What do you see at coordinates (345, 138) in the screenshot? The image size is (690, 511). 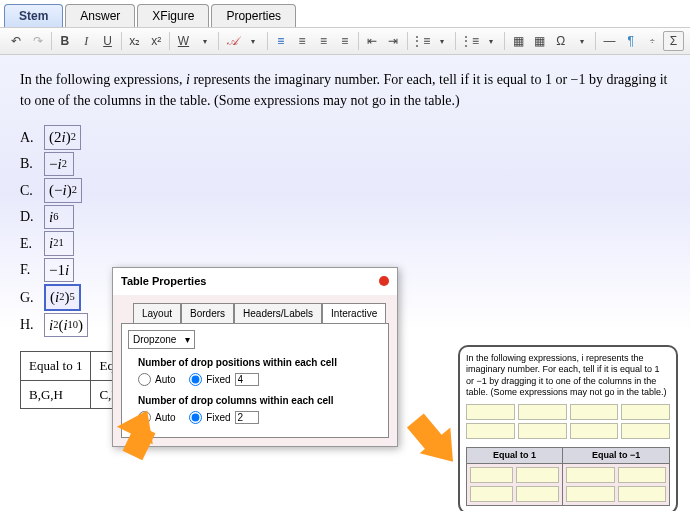 I see `list-item: A.(2i)2` at bounding box center [345, 138].